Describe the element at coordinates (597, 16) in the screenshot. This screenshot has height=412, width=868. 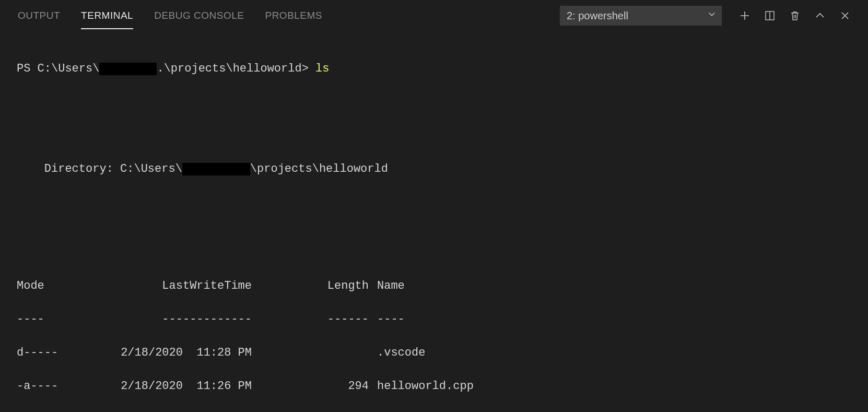
I see `terminal-selector-label: 2: powershell` at that location.